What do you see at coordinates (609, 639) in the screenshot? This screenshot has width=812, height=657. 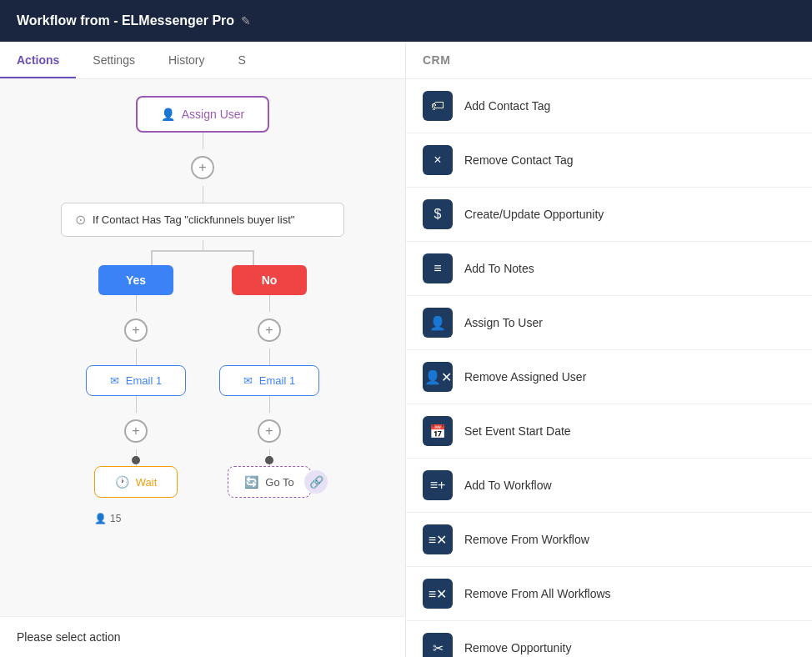 I see `action-item-remove-opportunity: ✂Remove Opportunity` at bounding box center [609, 639].